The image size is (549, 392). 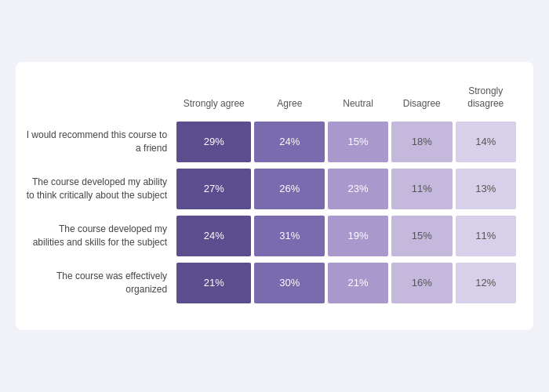 What do you see at coordinates (213, 236) in the screenshot?
I see `bar-strongly_agree: 24%` at bounding box center [213, 236].